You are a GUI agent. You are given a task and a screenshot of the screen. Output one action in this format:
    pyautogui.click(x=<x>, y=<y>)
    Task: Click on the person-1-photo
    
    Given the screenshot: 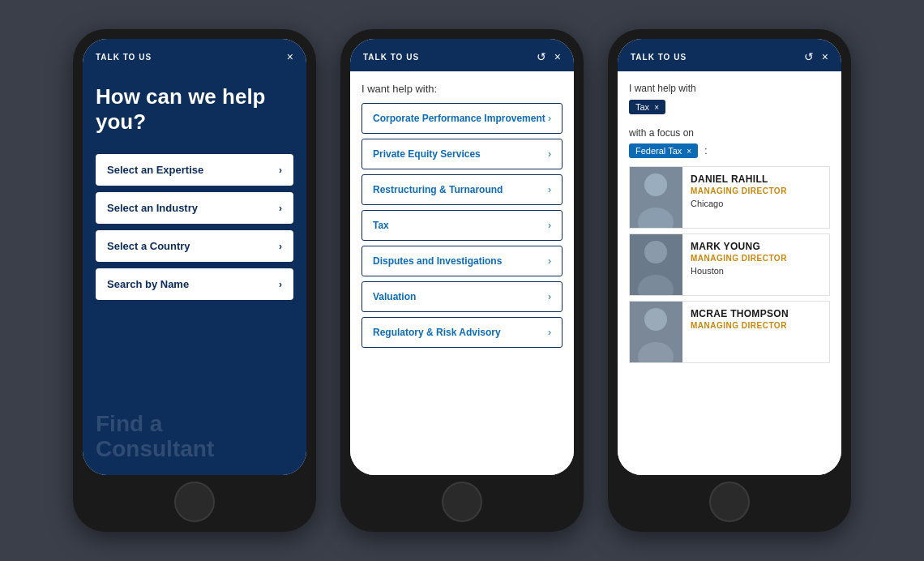 What is the action you would take?
    pyautogui.click(x=657, y=198)
    